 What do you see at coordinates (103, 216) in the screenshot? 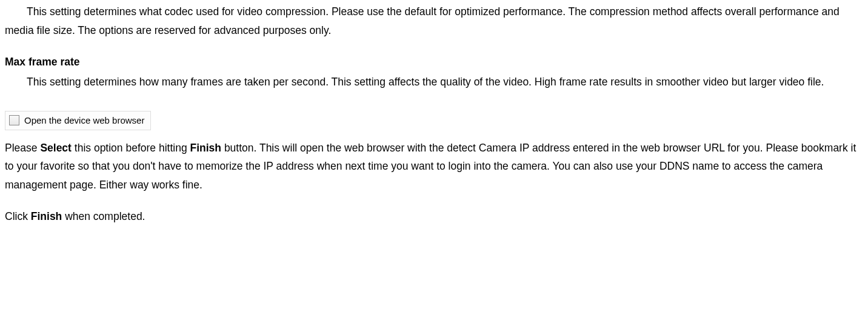
I see `text: when completed.` at bounding box center [103, 216].